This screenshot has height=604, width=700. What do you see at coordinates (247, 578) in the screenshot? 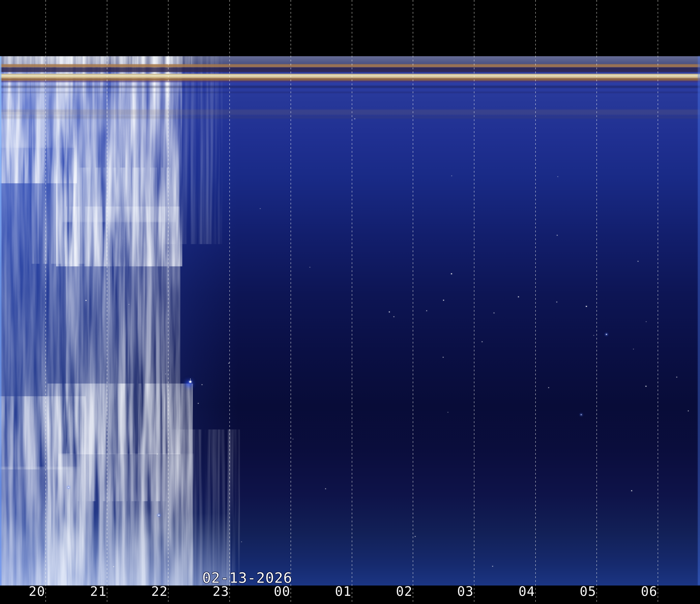
I see `date-annotation: 02-13-2026` at bounding box center [247, 578].